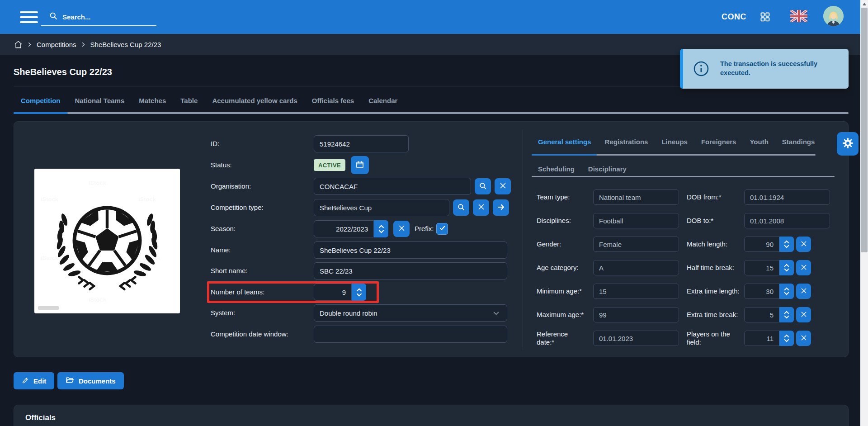  Describe the element at coordinates (383, 100) in the screenshot. I see `tab-calendar: Calendar` at that location.